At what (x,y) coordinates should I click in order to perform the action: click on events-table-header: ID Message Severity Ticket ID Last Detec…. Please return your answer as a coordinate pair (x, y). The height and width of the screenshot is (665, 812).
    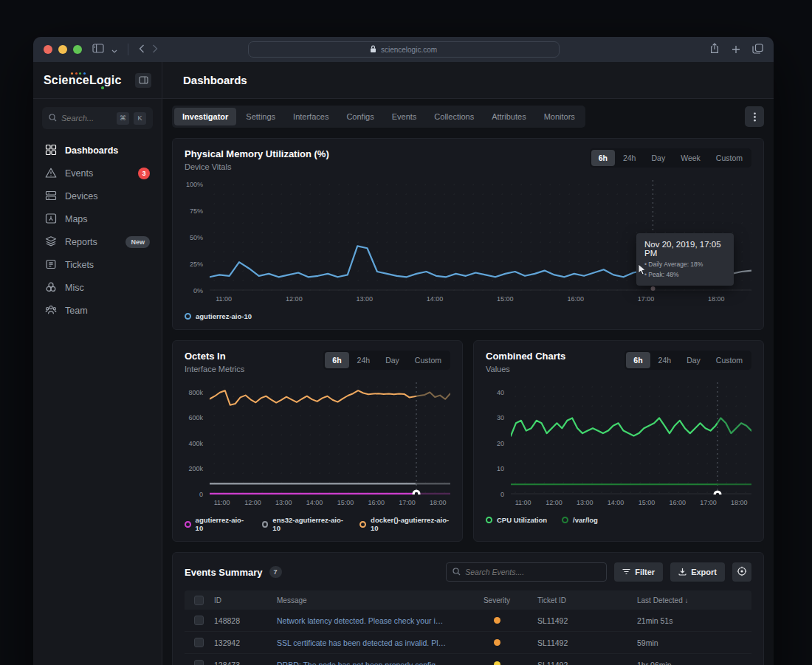
    Looking at the image, I should click on (468, 600).